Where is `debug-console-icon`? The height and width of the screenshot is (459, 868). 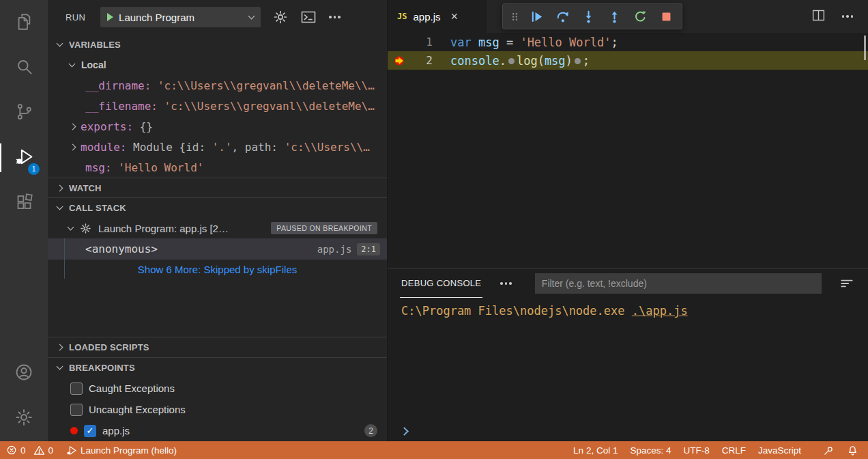
debug-console-icon is located at coordinates (308, 17).